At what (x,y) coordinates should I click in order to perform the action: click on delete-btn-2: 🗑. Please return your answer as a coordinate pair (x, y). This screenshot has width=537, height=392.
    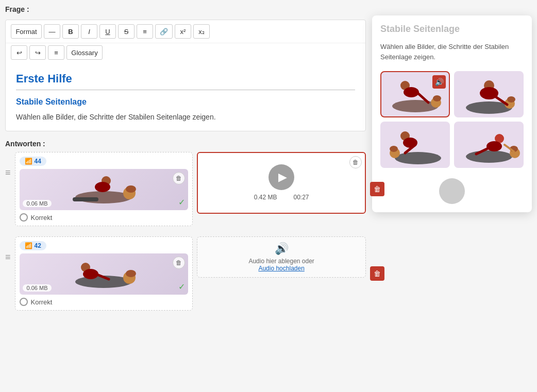
    Looking at the image, I should click on (179, 263).